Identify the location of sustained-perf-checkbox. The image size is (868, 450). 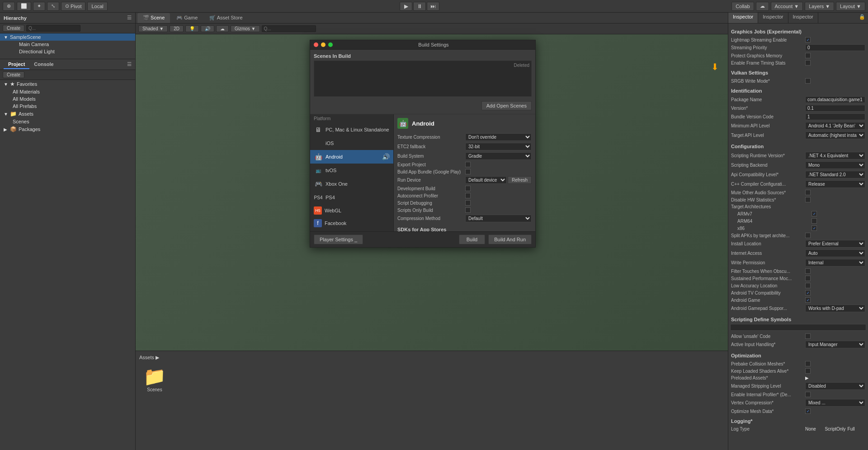
(808, 278).